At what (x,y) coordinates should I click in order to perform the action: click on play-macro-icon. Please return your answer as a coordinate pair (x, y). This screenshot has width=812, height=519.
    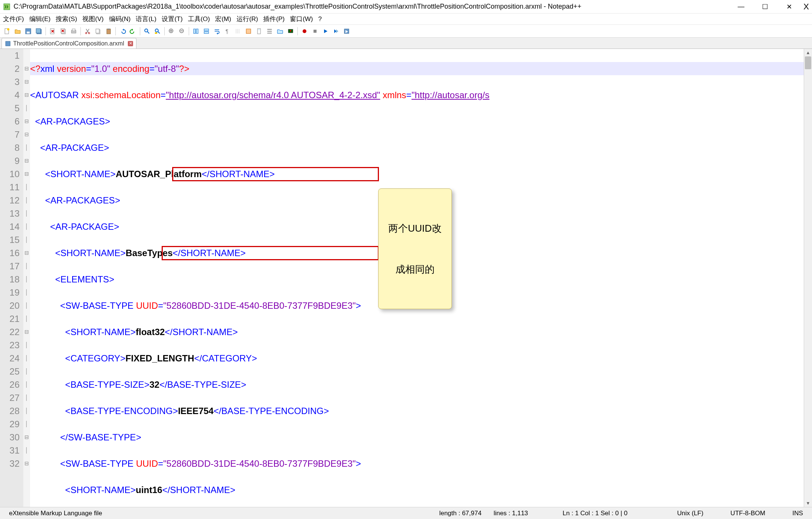
    Looking at the image, I should click on (326, 31).